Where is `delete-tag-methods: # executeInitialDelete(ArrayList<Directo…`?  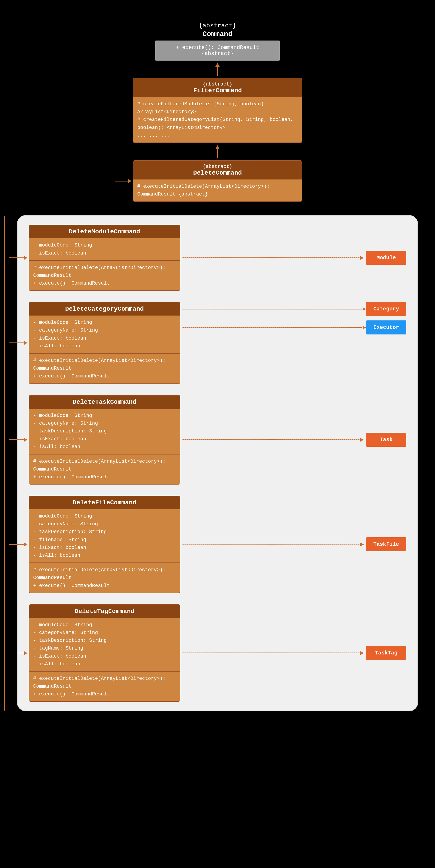
delete-tag-methods: # executeInitialDelete(ArrayList<Directo… is located at coordinates (105, 687).